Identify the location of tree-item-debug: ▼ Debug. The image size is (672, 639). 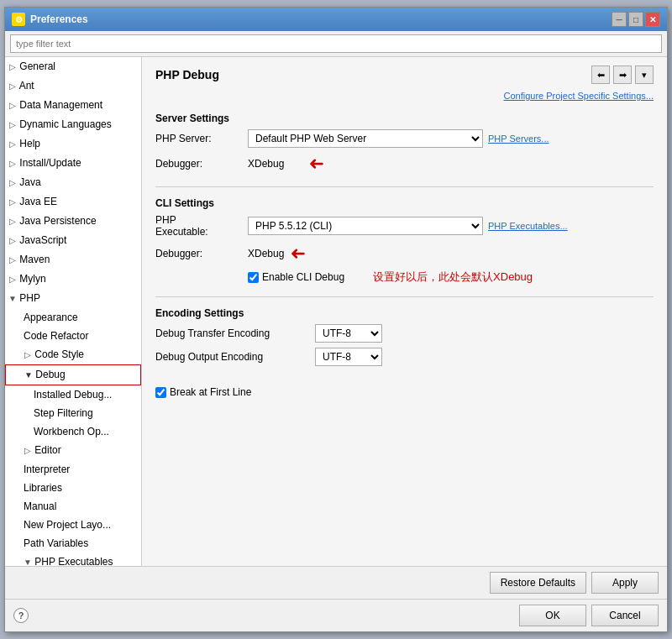
(73, 374).